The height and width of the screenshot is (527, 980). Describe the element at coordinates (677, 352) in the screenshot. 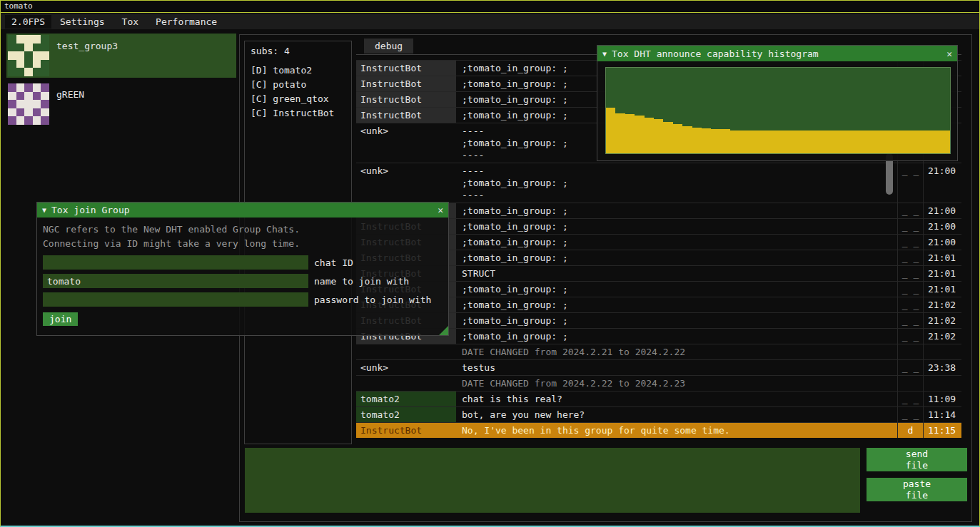

I see `message-text: DATE CHANGED from 2024.2.21 to 2024.2.22` at that location.